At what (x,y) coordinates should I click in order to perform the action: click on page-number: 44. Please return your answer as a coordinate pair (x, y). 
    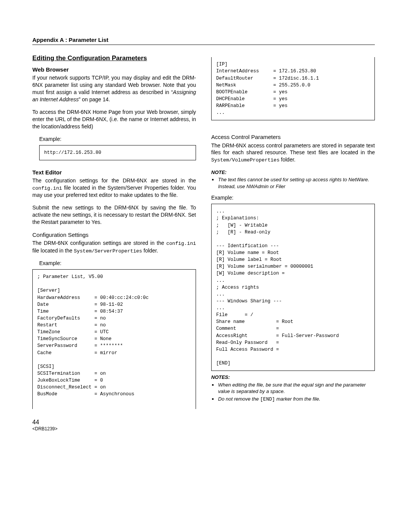
    Looking at the image, I should click on (114, 422).